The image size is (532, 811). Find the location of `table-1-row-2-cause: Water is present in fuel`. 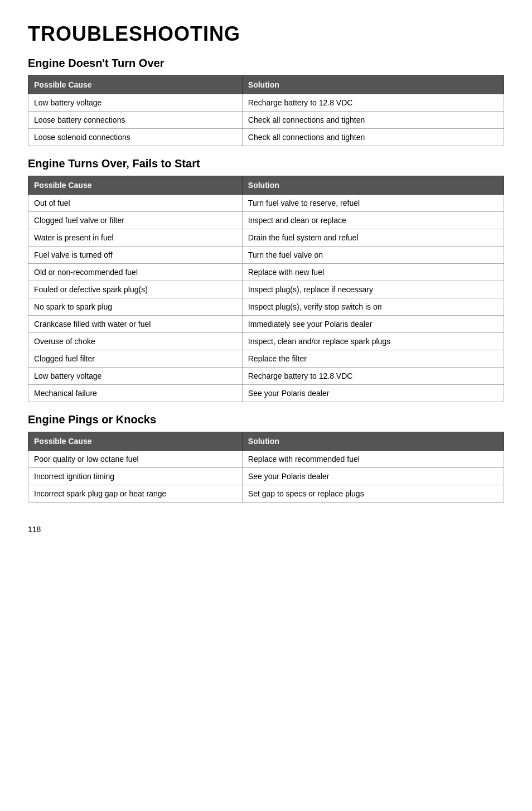

table-1-row-2-cause: Water is present in fuel is located at coordinates (136, 238).